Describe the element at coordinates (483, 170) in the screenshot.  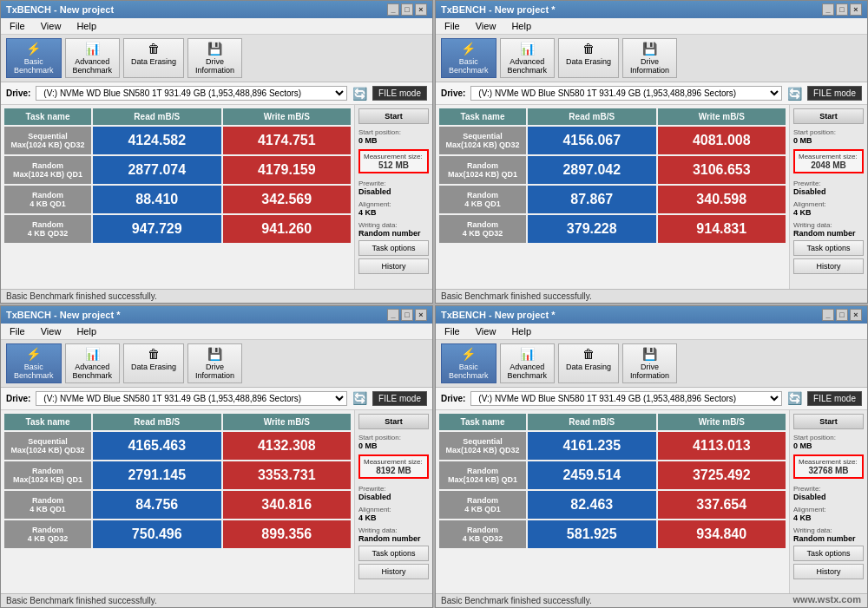
I see `row-label-1: RandomMax(1024 KB) QD1` at that location.